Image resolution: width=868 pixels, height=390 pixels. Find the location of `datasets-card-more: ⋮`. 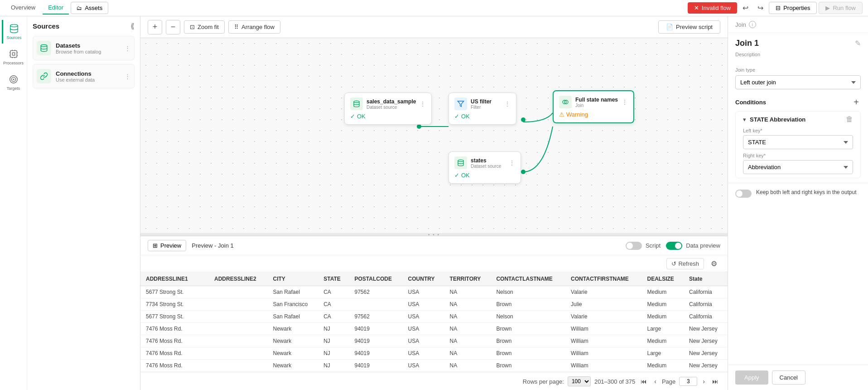

datasets-card-more: ⋮ is located at coordinates (128, 48).